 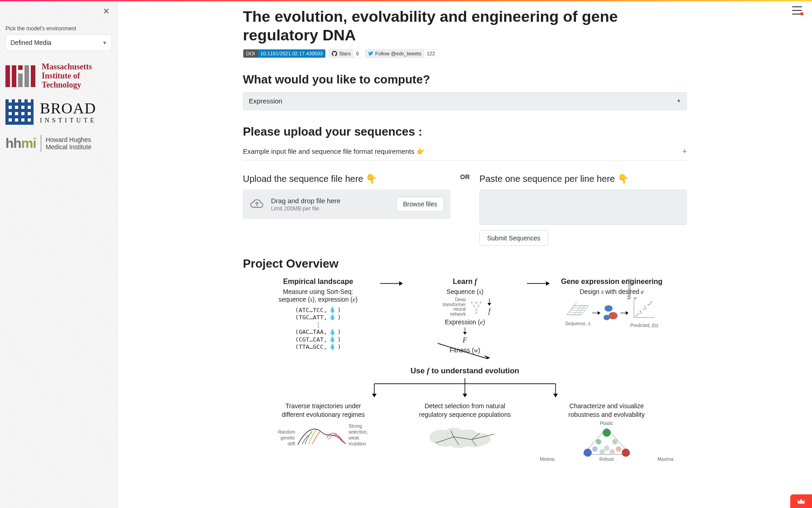 I want to click on sidebar-logos: Massachusetts Institute of Technology BR…, so click(x=59, y=107).